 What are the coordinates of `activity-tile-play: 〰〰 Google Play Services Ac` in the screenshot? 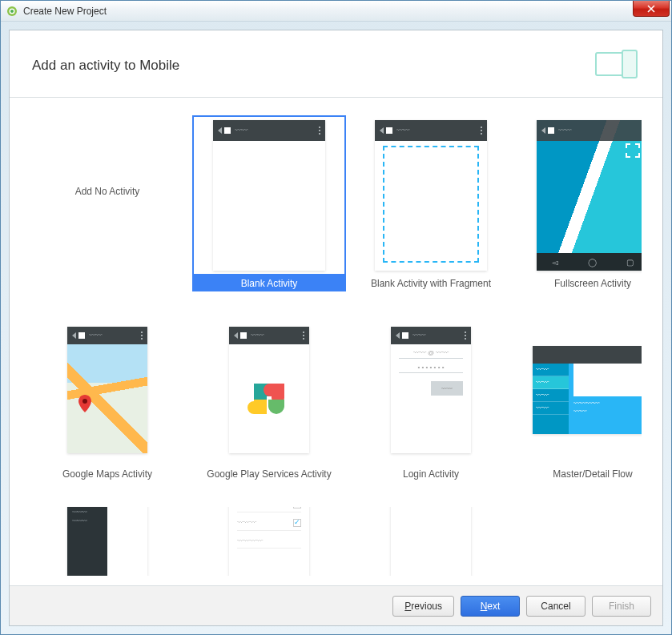 It's located at (269, 402).